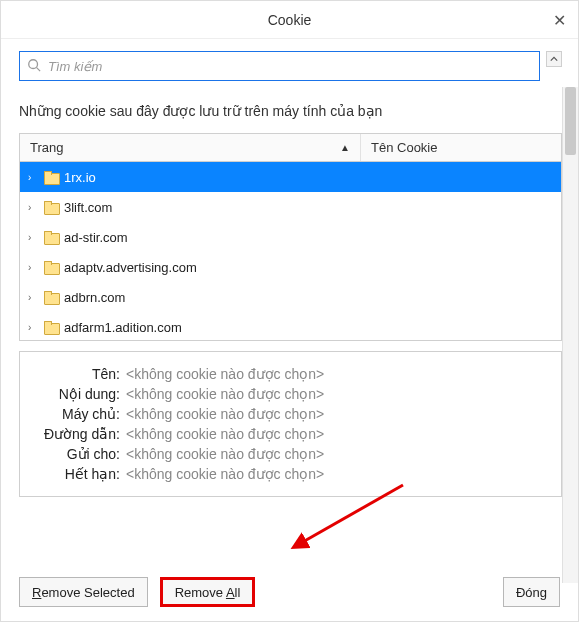 The width and height of the screenshot is (579, 622). What do you see at coordinates (280, 66) in the screenshot?
I see `search-wrap` at bounding box center [280, 66].